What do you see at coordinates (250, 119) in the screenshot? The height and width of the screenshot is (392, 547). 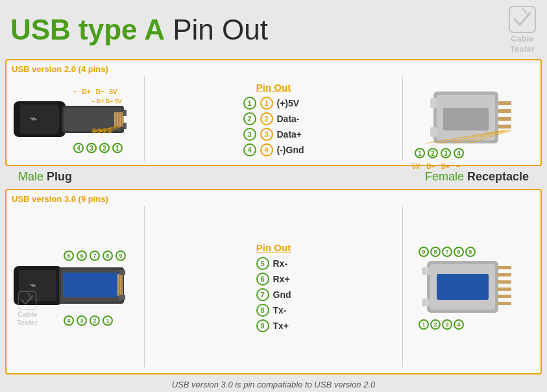 I see `pin-circle-outer-2: 2` at bounding box center [250, 119].